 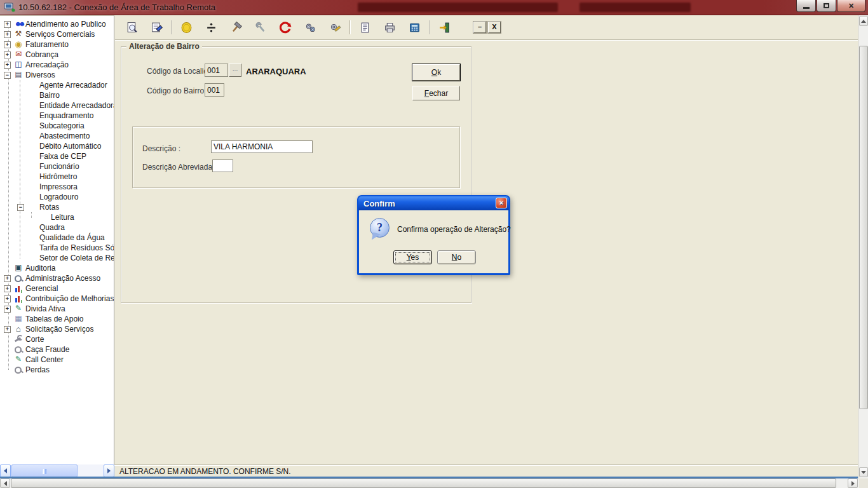 I want to click on tree-item-faixa-de-cep: Faixa de CEP, so click(x=57, y=156).